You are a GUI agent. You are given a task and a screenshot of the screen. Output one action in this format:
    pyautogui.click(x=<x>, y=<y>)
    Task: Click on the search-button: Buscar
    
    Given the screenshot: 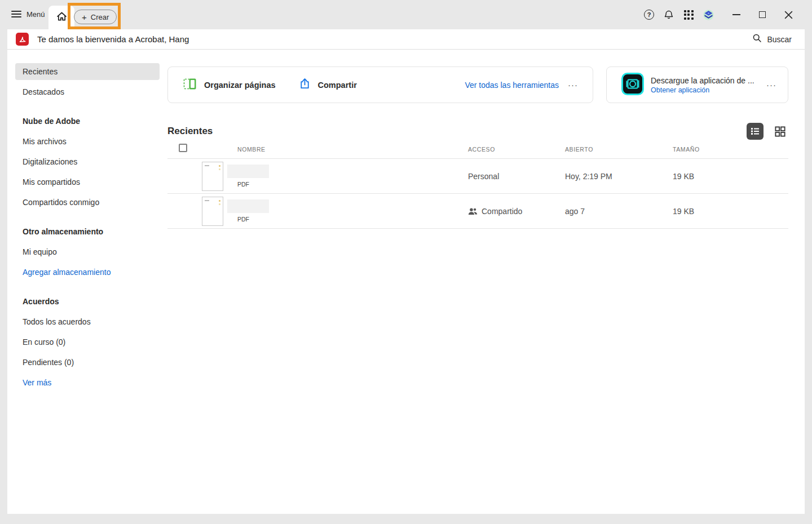 What is the action you would take?
    pyautogui.click(x=772, y=39)
    